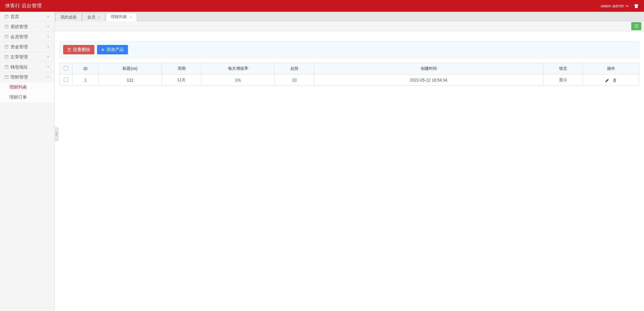 This screenshot has width=644, height=311. What do you see at coordinates (28, 161) in the screenshot?
I see `sidebar: 首页 系统管理 会员管理 资金管理` at bounding box center [28, 161].